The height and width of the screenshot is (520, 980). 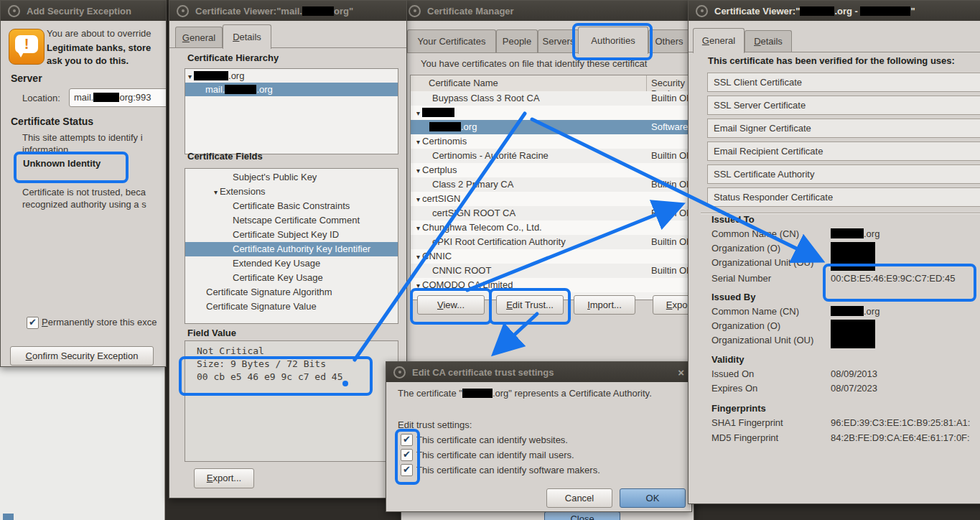 I want to click on export-field-button: Export..., so click(x=224, y=478).